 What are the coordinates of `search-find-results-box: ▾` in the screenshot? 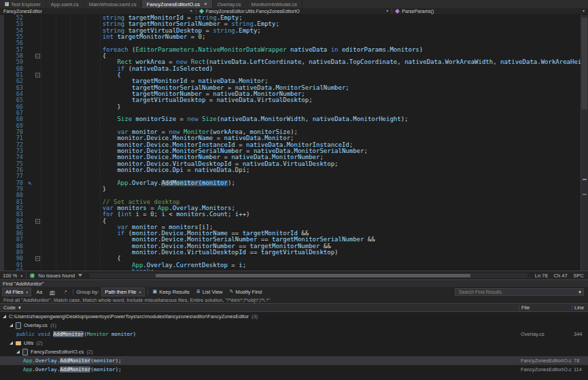 It's located at (519, 292).